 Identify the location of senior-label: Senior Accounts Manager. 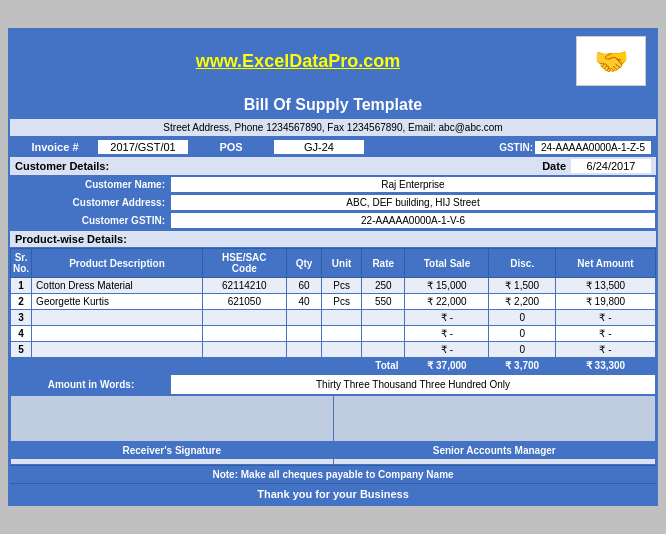
(495, 450).